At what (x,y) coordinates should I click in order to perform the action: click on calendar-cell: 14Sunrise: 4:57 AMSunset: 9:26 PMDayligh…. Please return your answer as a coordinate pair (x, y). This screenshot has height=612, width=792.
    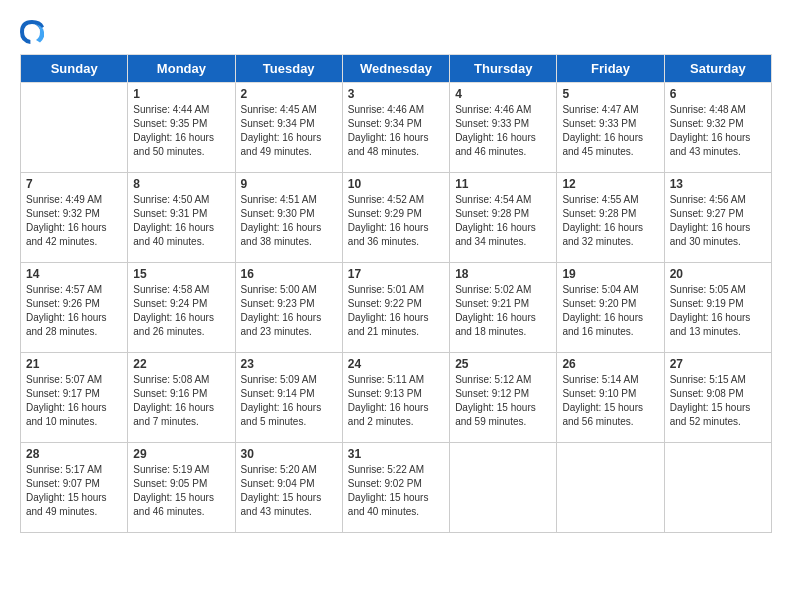
    Looking at the image, I should click on (74, 308).